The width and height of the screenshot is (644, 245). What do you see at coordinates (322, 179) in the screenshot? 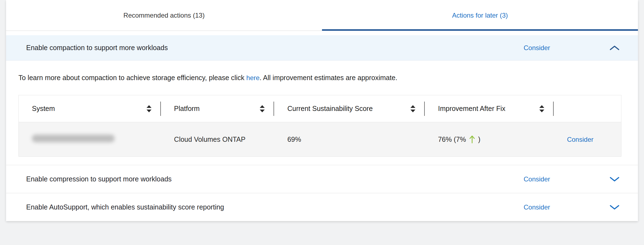
I see `accordion-compression-header: Enable compression to support more workl…` at bounding box center [322, 179].